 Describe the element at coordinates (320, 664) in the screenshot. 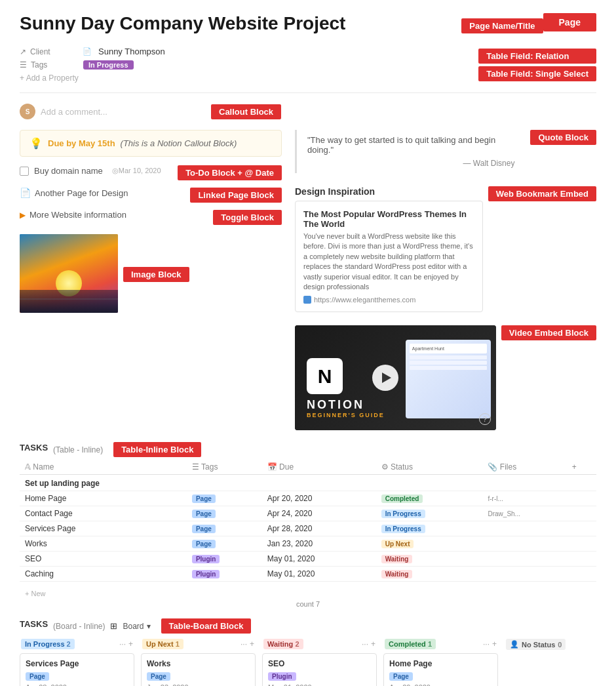

I see `card-title: SEO` at that location.